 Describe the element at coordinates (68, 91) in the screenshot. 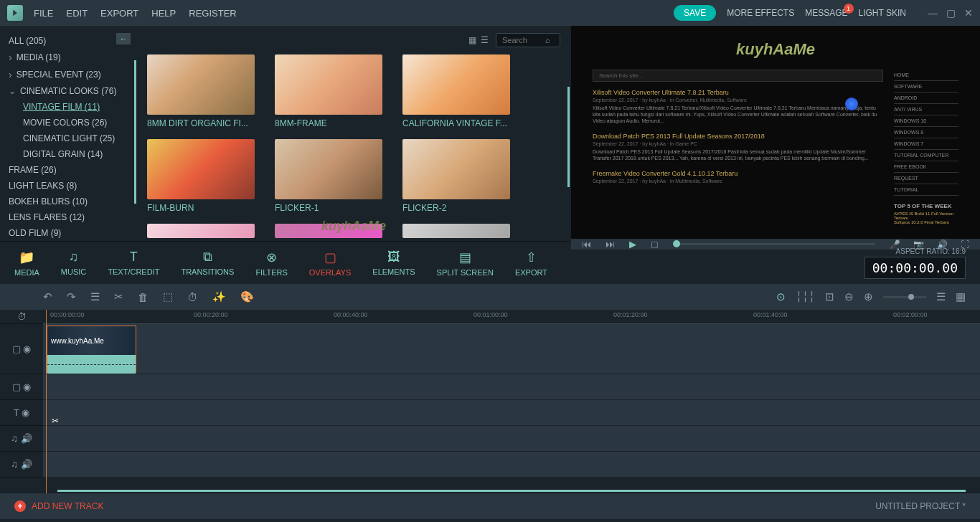

I see `category-cinematic-looks: CINEMATIC LOOKS (76)` at that location.